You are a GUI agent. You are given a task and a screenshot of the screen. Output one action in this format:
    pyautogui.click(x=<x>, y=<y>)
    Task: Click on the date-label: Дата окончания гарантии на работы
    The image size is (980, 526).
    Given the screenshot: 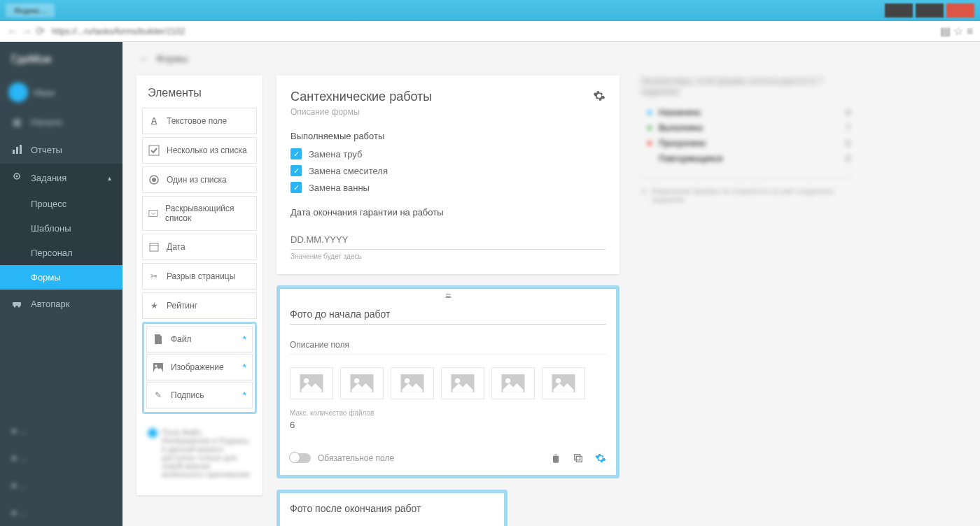 What is the action you would take?
    pyautogui.click(x=448, y=213)
    